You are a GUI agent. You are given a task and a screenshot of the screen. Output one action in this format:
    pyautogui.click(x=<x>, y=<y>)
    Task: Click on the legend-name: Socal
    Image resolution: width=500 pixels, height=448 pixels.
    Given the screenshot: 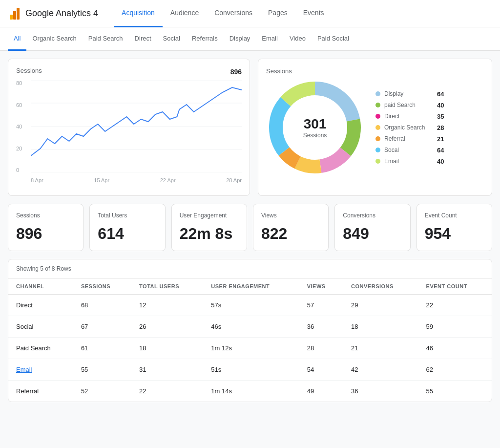 What is the action you would take?
    pyautogui.click(x=409, y=150)
    